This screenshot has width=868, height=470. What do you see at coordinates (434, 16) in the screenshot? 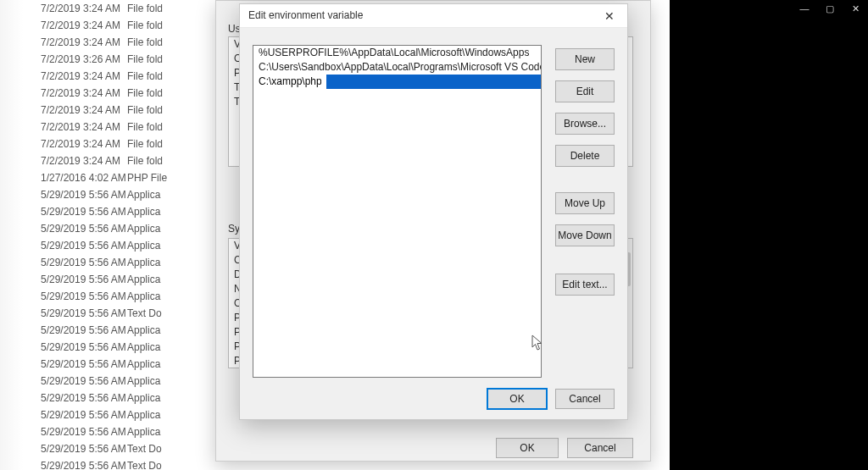
I see `dialog-titlebar: Edit environment variable ✕` at bounding box center [434, 16].